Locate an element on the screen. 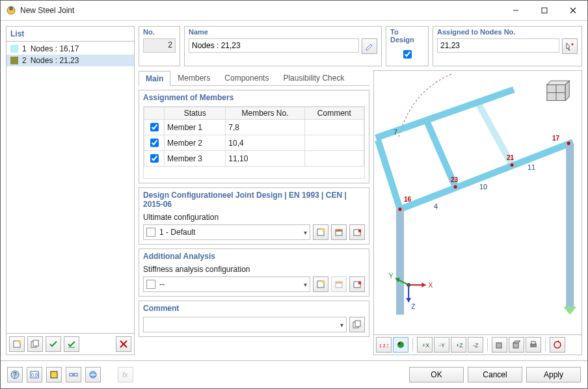 Image resolution: width=588 pixels, height=389 pixels. stiff-library-button is located at coordinates (339, 284).